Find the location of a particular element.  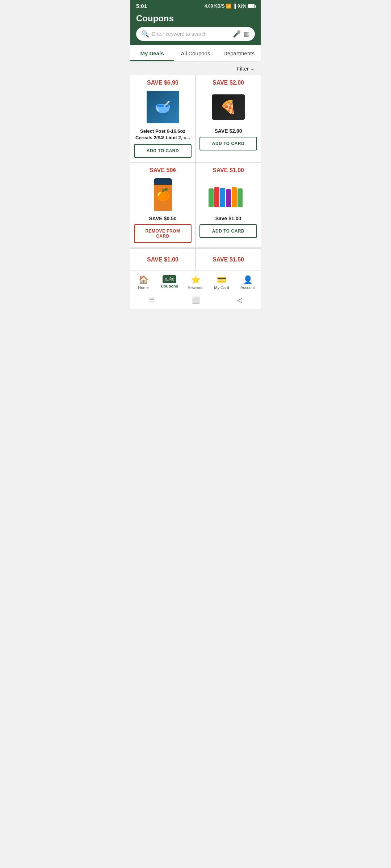

android-nav-bar: ☰ ⬜ ◁ is located at coordinates (196, 301).